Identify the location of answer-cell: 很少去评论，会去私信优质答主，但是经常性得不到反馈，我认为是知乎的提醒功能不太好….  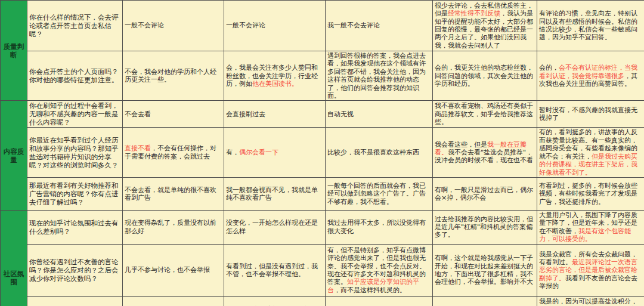
(485, 26).